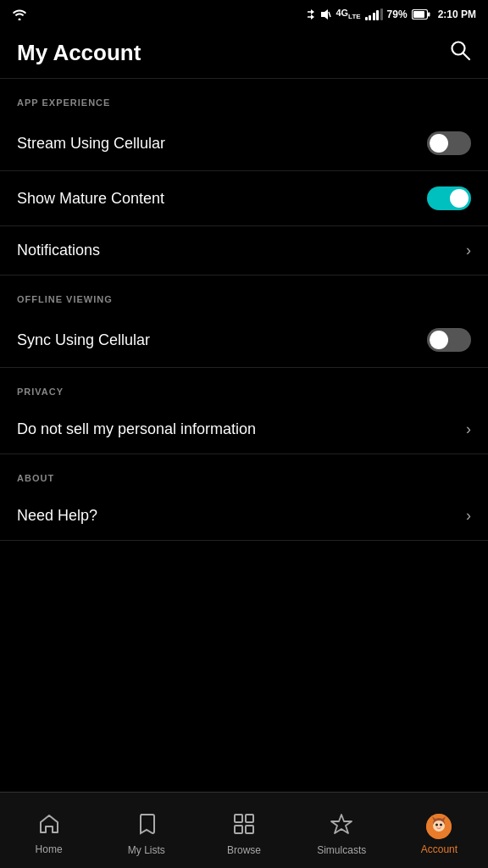 This screenshot has width=488, height=868. Describe the element at coordinates (374, 14) in the screenshot. I see `signal-bars` at that location.